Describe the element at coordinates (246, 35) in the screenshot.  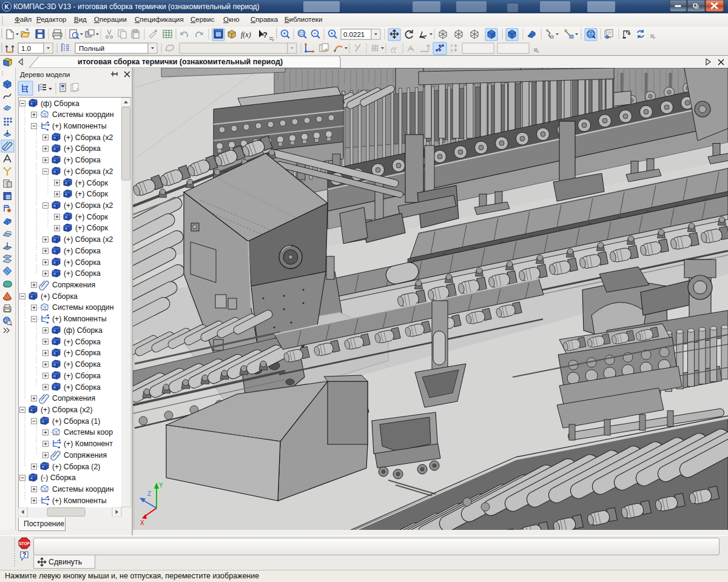
I see `svg-text: f(x)` at that location.